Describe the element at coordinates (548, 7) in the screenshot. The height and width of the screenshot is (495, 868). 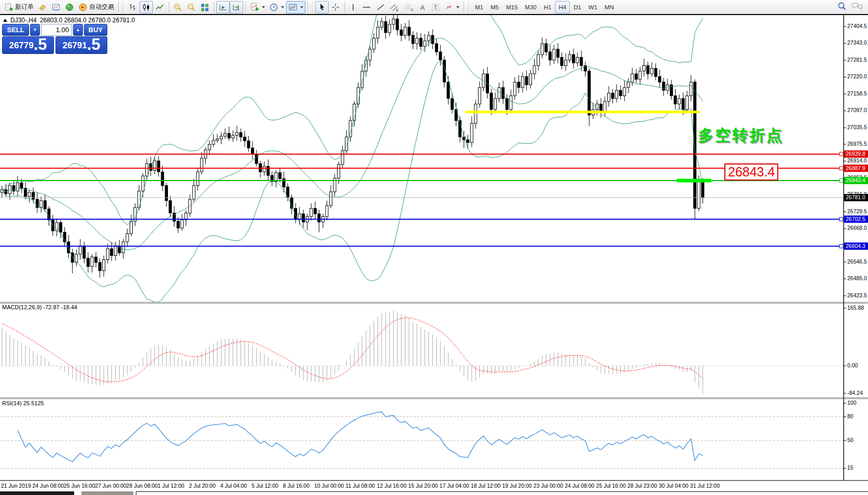
I see `timeframe-h1: H1` at that location.